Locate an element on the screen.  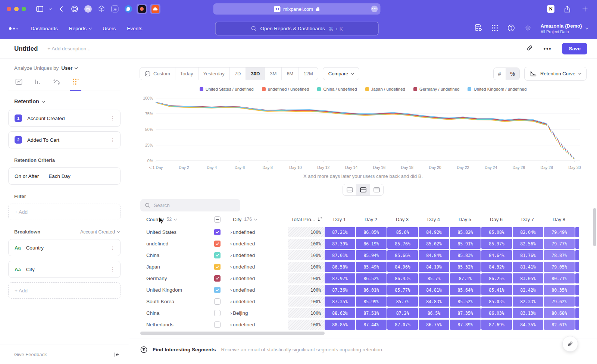
retention-cell: 84.35% is located at coordinates (528, 324).